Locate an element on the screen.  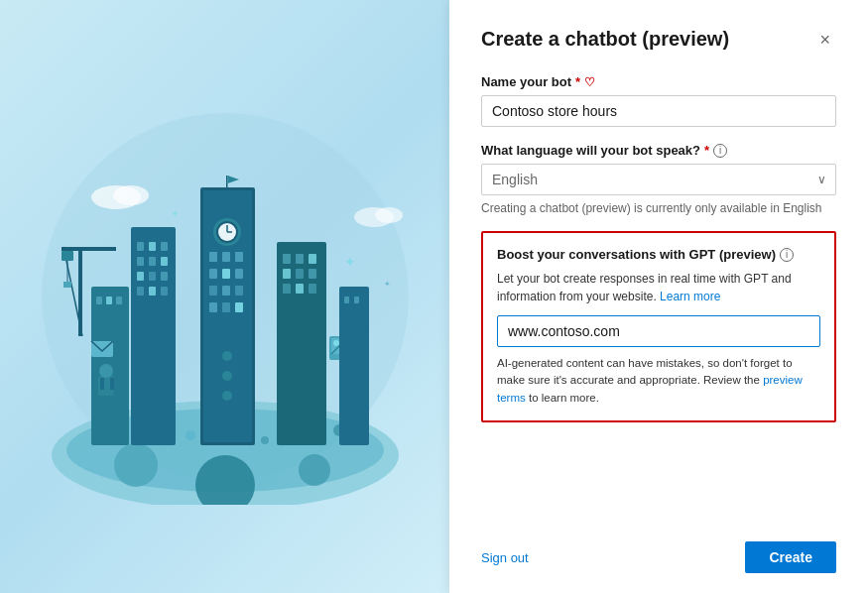
heart-icon: ♡ is located at coordinates (589, 82).